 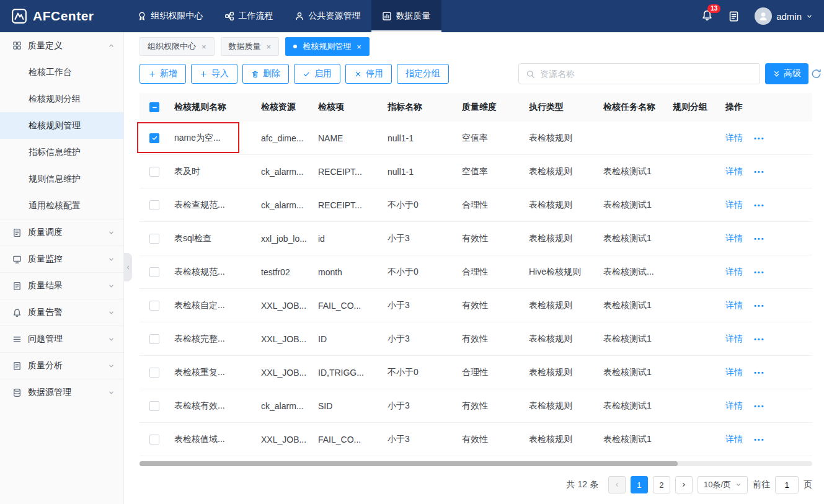 I want to click on horizontal-scrollbar, so click(x=476, y=464).